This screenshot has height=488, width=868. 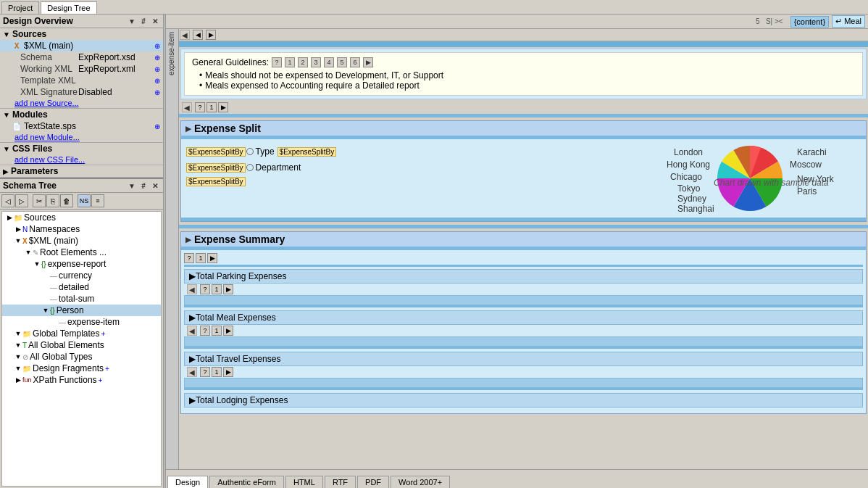 What do you see at coordinates (8, 201) in the screenshot?
I see `schema-tool-back: ◁` at bounding box center [8, 201].